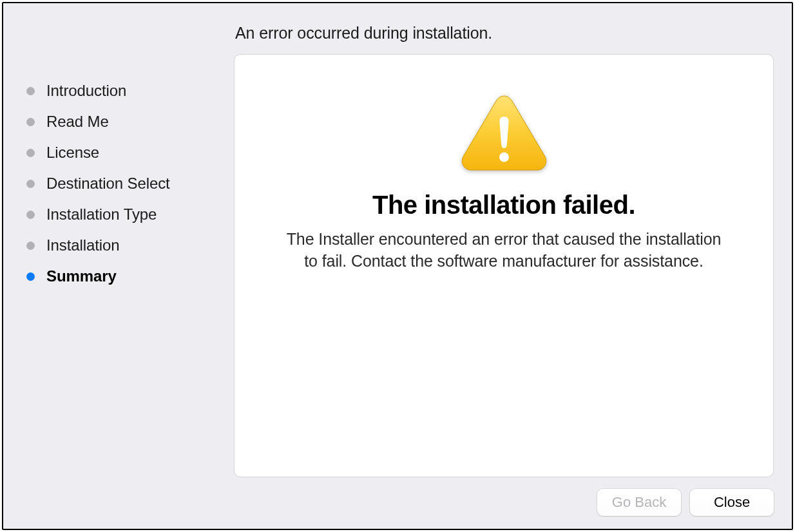 This screenshot has height=532, width=795. I want to click on step-label: Introduction, so click(86, 91).